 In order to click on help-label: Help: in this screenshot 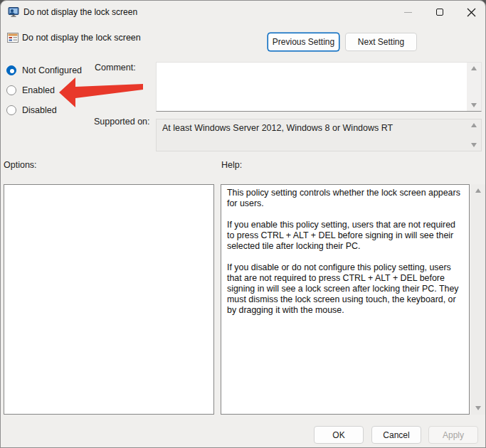, I will do `click(232, 165)`.